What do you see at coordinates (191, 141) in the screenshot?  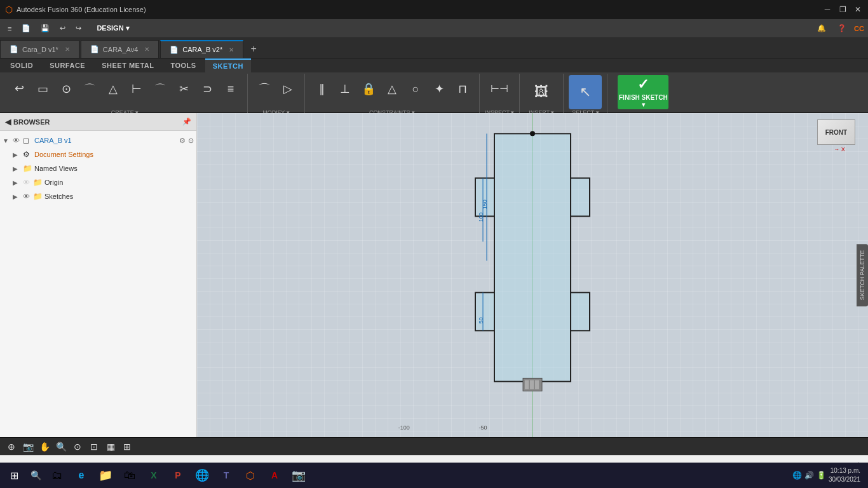 I see `more-icon: ⊙` at bounding box center [191, 141].